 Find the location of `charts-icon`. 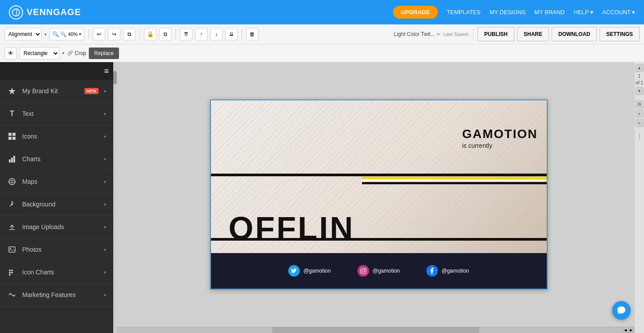

charts-icon is located at coordinates (12, 159).